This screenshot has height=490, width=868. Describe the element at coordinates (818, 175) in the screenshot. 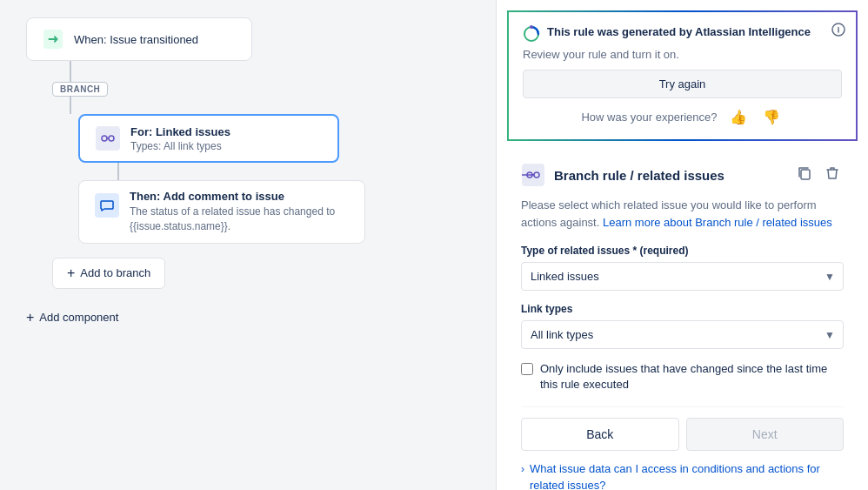

I see `panel-header-actions` at that location.